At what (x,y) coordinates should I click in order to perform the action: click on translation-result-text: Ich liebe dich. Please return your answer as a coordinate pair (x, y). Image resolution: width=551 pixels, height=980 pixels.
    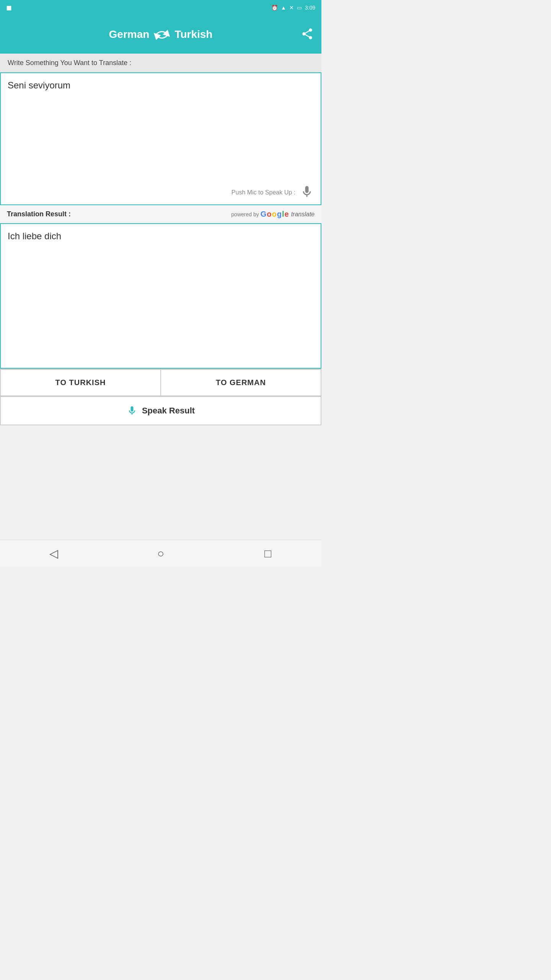
    Looking at the image, I should click on (34, 236).